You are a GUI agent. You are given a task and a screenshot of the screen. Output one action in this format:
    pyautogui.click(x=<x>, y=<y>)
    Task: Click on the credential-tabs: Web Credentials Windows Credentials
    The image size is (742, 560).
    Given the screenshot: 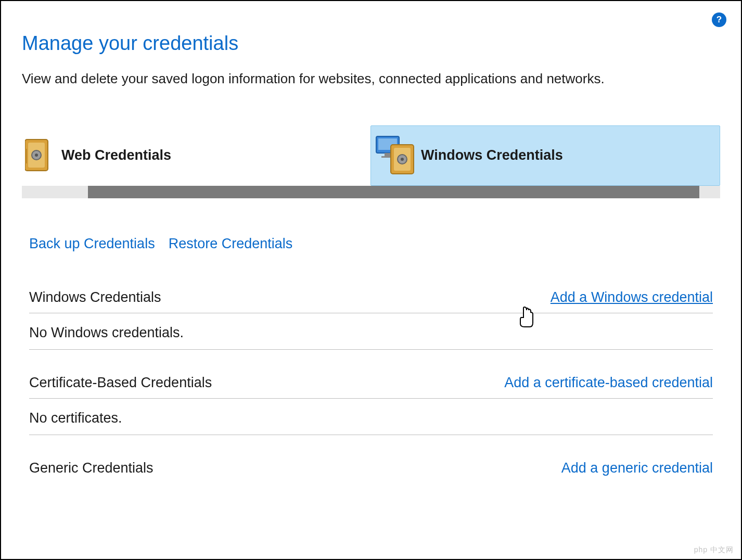 What is the action you would take?
    pyautogui.click(x=371, y=156)
    